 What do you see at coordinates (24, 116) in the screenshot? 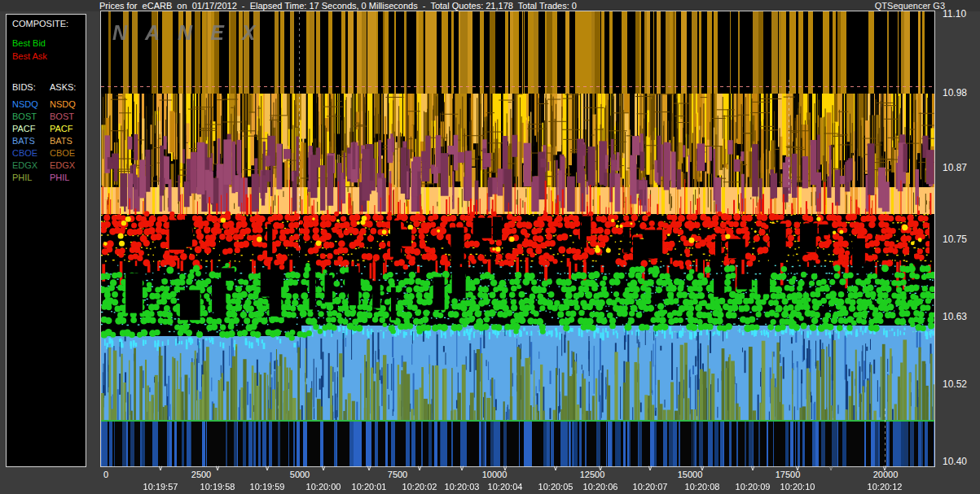
I see `exchange-bid-label: BOST` at bounding box center [24, 116].